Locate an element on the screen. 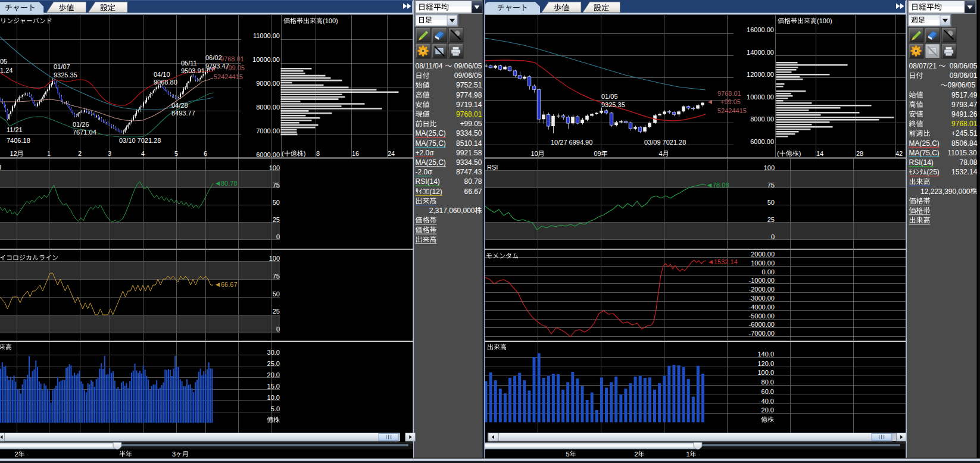  svg-text: 06/02 is located at coordinates (214, 58).